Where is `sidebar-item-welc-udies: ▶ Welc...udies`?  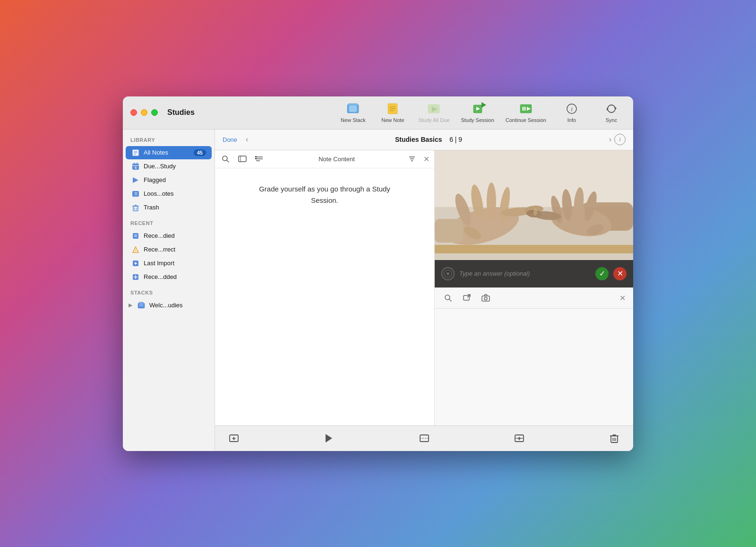 sidebar-item-welc-udies: ▶ Welc...udies is located at coordinates (169, 305).